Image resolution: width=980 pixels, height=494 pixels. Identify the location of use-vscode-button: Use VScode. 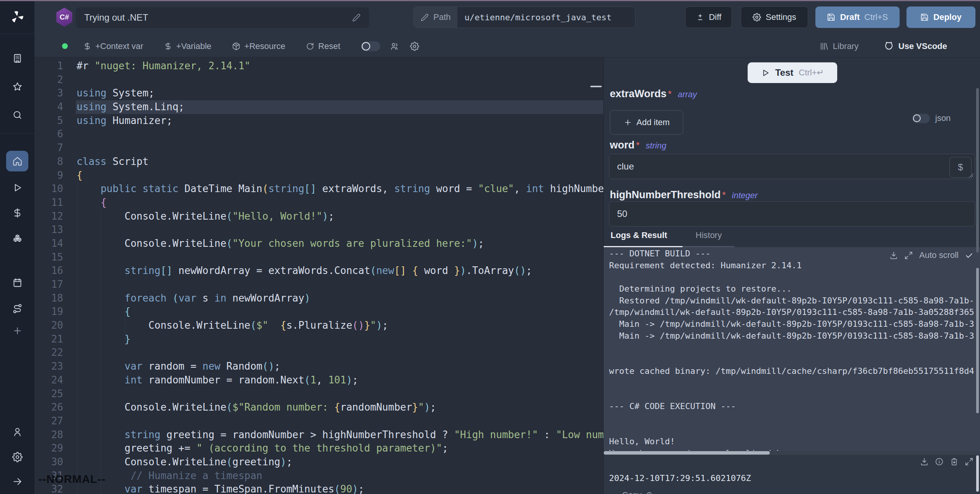
(916, 46).